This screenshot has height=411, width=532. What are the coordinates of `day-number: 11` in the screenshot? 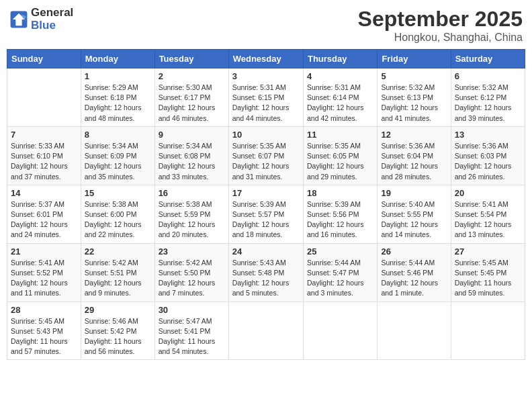 It's located at (340, 134).